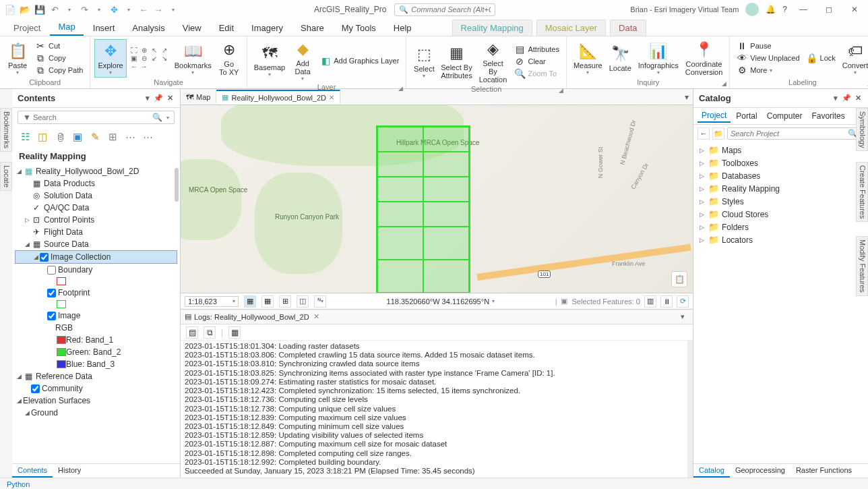  I want to click on community-checkbox, so click(35, 389).